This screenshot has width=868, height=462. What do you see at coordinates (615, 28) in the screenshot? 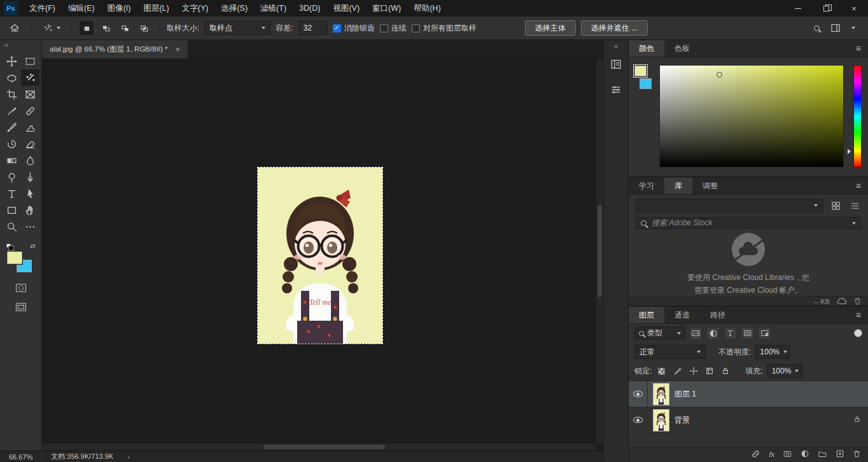
I see `select-and-mask-button: 选择并遮住 ...` at bounding box center [615, 28].